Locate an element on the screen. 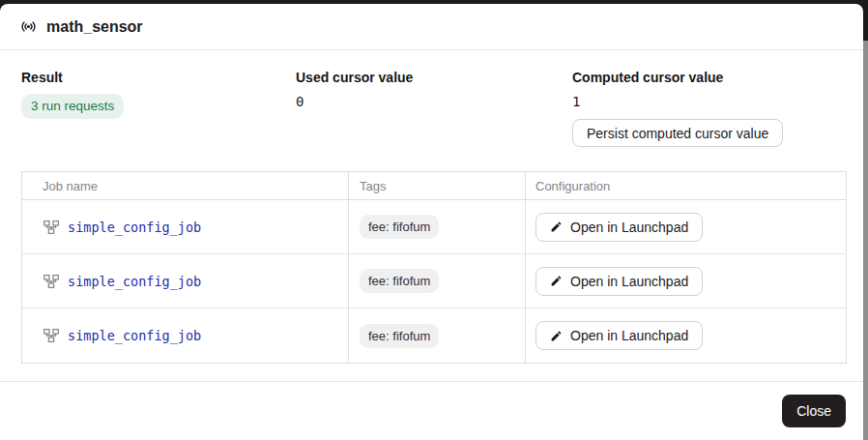 Image resolution: width=868 pixels, height=440 pixels. column-header-job-name: Job name is located at coordinates (186, 186).